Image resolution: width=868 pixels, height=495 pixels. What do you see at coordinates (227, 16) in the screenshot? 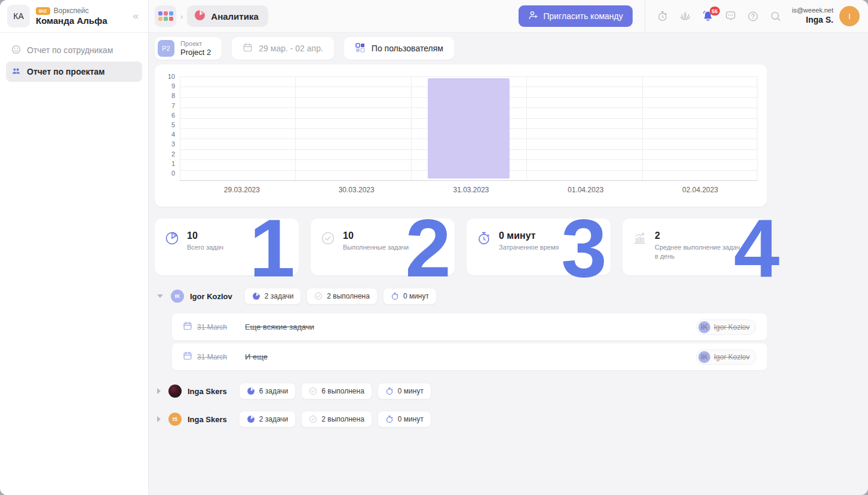
I see `tab-analytics: Аналитика` at bounding box center [227, 16].